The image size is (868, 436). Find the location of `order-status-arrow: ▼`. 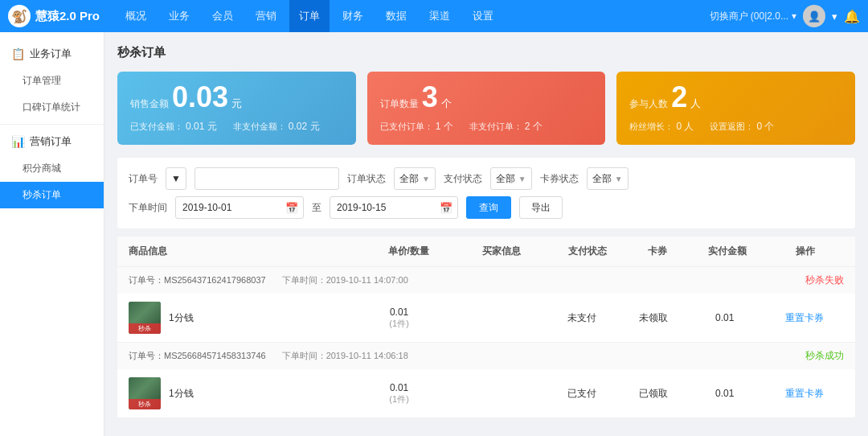

order-status-arrow: ▼ is located at coordinates (426, 179).